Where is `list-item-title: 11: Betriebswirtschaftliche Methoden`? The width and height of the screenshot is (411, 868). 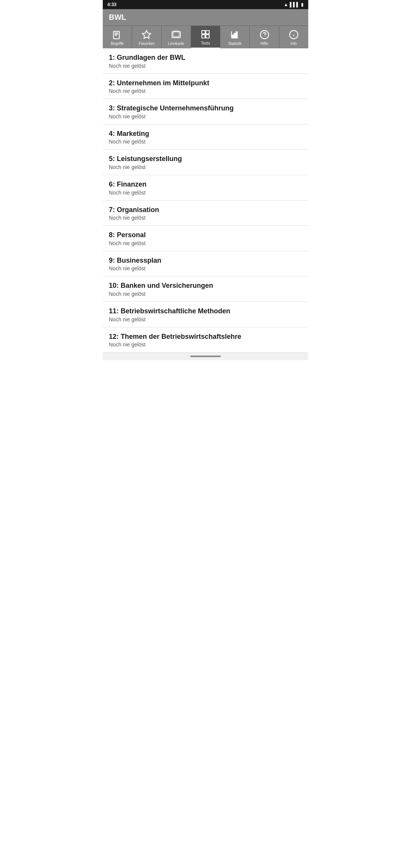 list-item-title: 11: Betriebswirtschaftliche Methoden is located at coordinates (206, 311).